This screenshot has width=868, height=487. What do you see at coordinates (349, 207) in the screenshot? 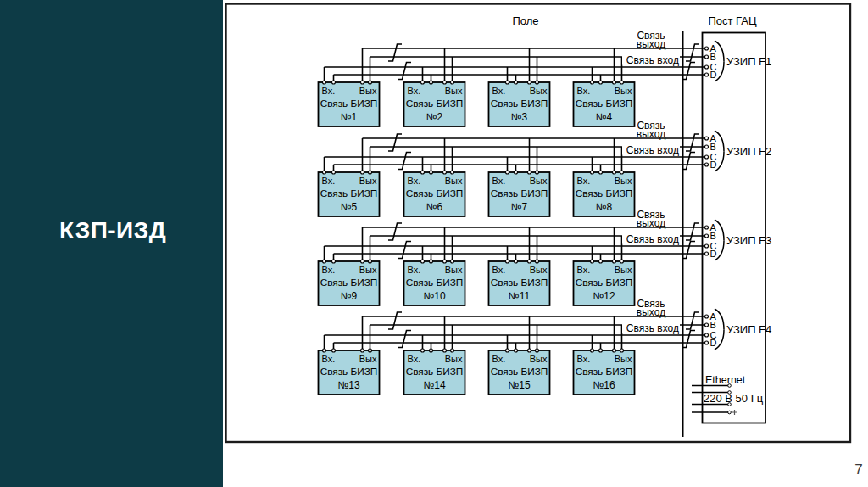
I see `bizp-number-label: №5` at bounding box center [349, 207].